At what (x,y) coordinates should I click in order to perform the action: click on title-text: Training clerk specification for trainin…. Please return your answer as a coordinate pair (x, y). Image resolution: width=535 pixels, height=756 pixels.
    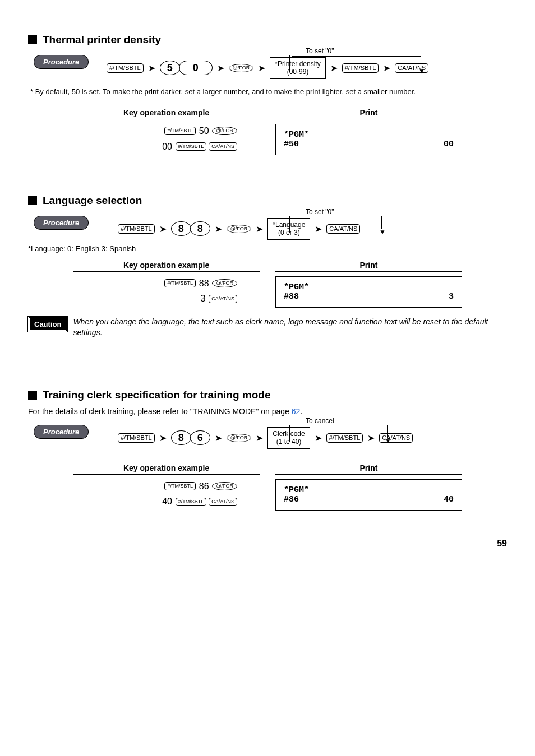
    Looking at the image, I should click on (156, 395).